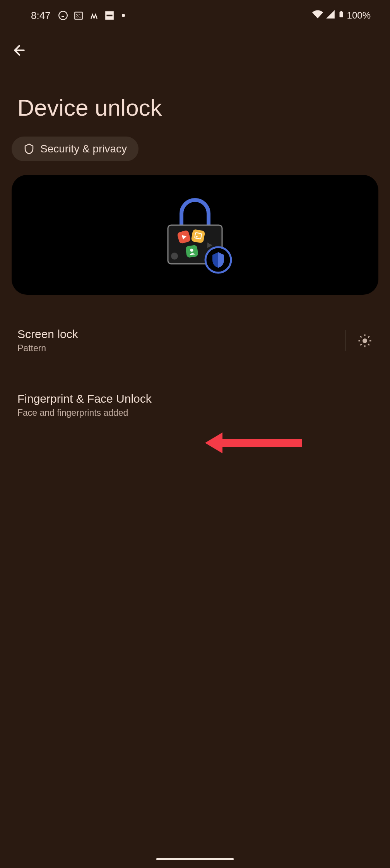  What do you see at coordinates (195, 405) in the screenshot?
I see `biometric-content: Fingerprint & Face Unlock Face and finge…` at bounding box center [195, 405].